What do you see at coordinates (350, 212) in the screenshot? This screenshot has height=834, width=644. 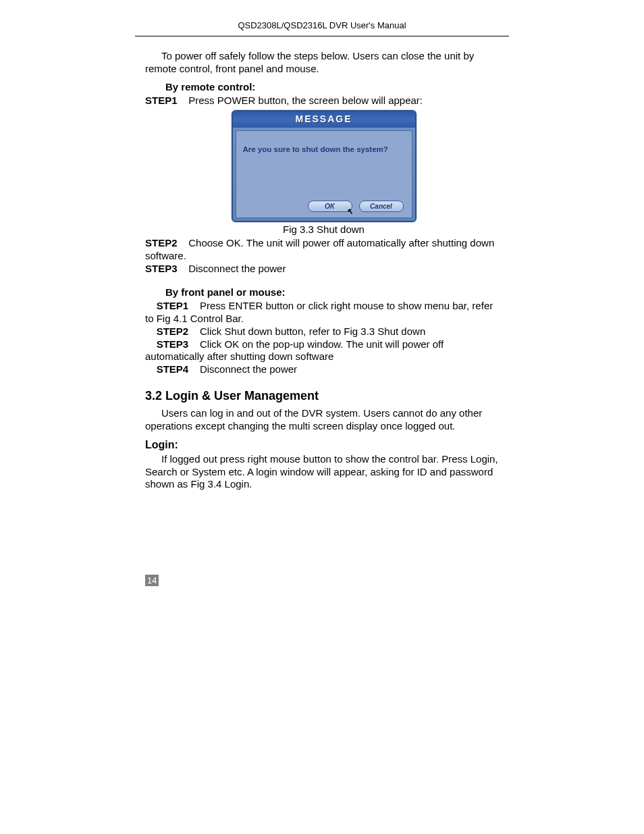 I see `cursor-icon: ↖` at bounding box center [350, 212].